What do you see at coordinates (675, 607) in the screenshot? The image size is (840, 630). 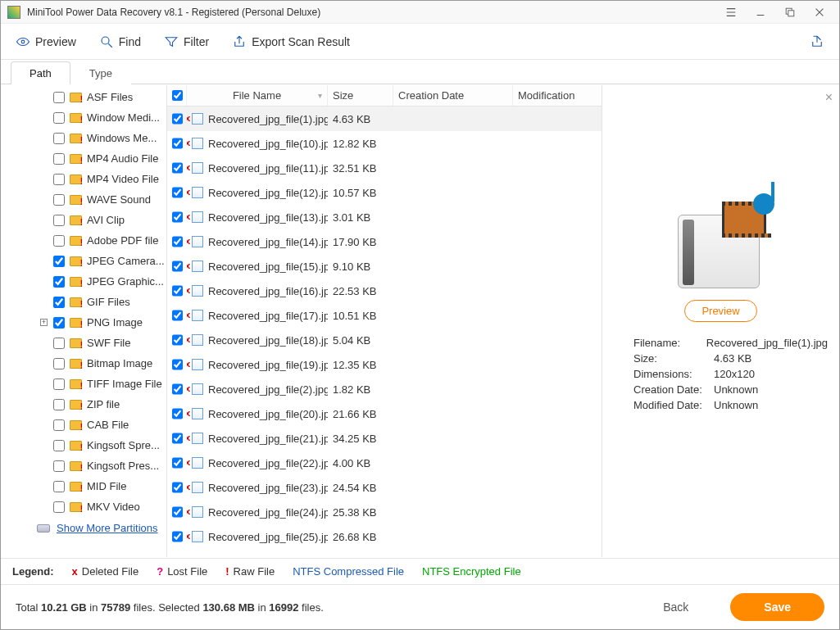 I see `back-button: Back` at bounding box center [675, 607].